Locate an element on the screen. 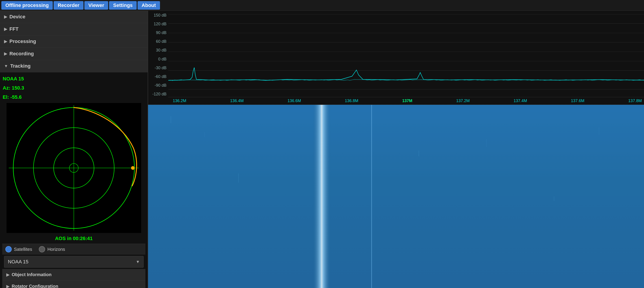 The width and height of the screenshot is (644, 288). top-navigation: Offline processing Recorder Viewer Setti… is located at coordinates (322, 5).